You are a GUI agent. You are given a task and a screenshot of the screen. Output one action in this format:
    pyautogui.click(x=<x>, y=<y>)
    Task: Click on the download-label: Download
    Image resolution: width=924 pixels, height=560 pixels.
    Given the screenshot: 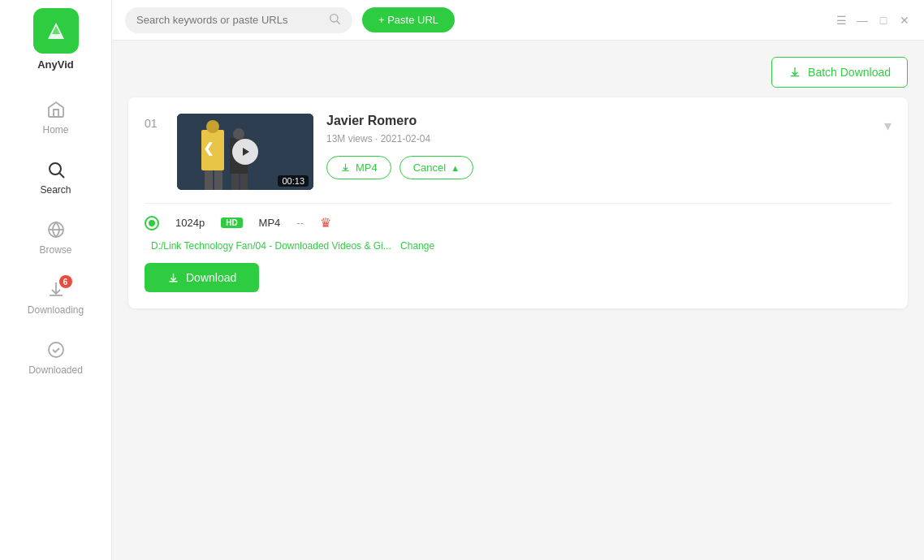 What is the action you would take?
    pyautogui.click(x=211, y=278)
    